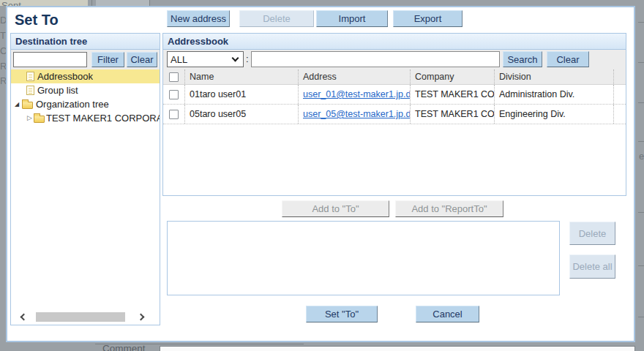  What do you see at coordinates (394, 95) in the screenshot?
I see `table-row: 01taro user01 user_01@test-maker1.jp.d- …` at bounding box center [394, 95].